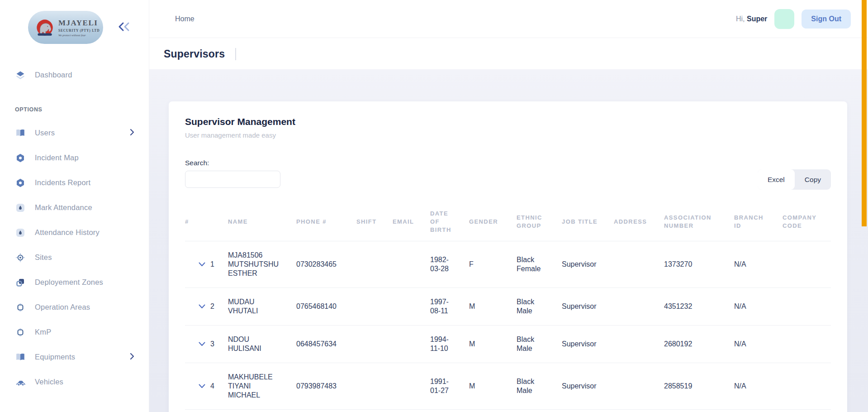 The height and width of the screenshot is (412, 868). Describe the element at coordinates (758, 222) in the screenshot. I see `column-header-branch-id: BRANCH ID` at that location.